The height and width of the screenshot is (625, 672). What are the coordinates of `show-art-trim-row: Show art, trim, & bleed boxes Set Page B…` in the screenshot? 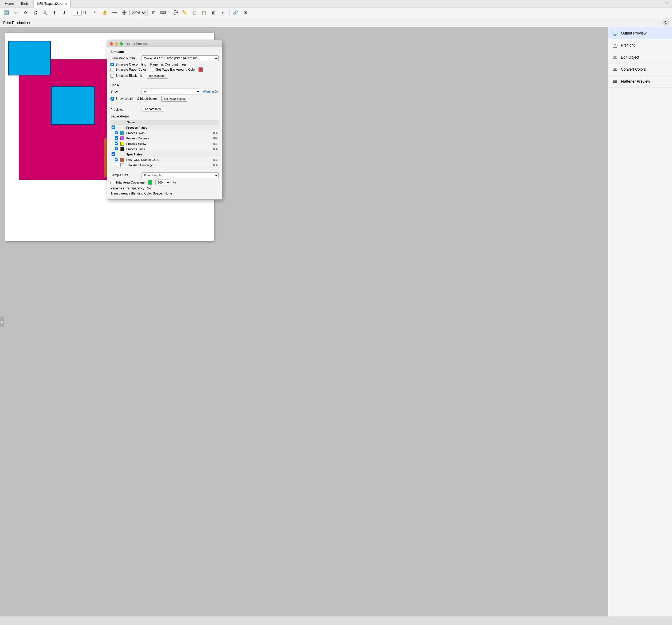 It's located at (165, 99).